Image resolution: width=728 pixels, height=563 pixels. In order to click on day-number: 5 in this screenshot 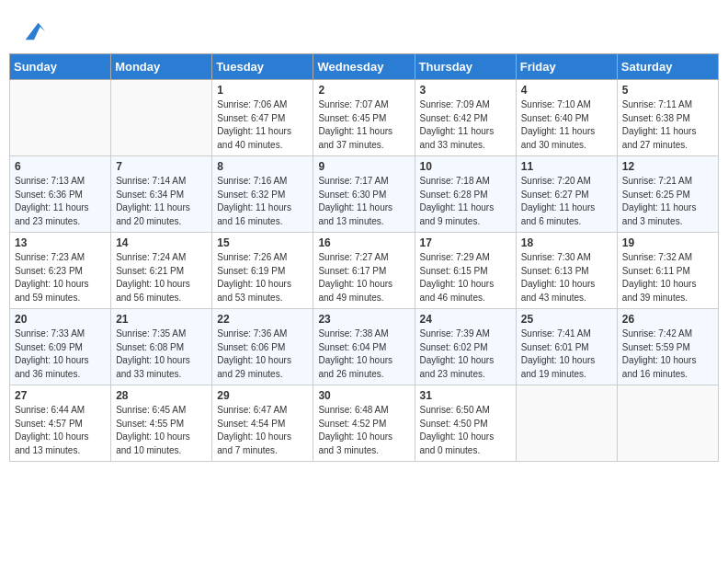, I will do `click(667, 90)`.